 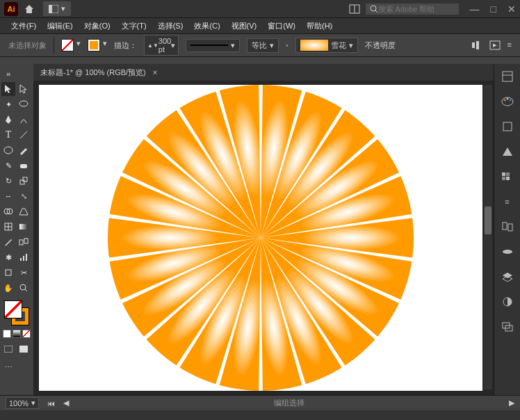 I want to click on minimize-button: —, so click(x=475, y=9).